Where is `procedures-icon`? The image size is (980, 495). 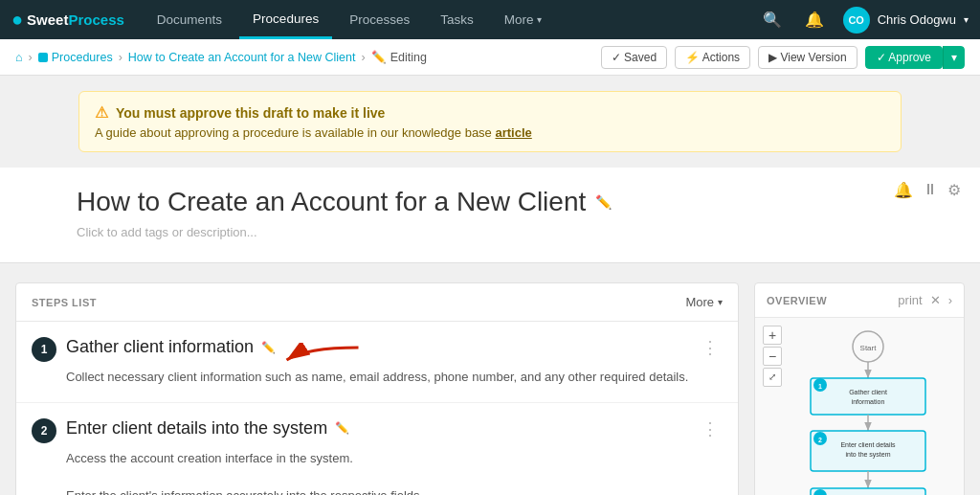 procedures-icon is located at coordinates (43, 57).